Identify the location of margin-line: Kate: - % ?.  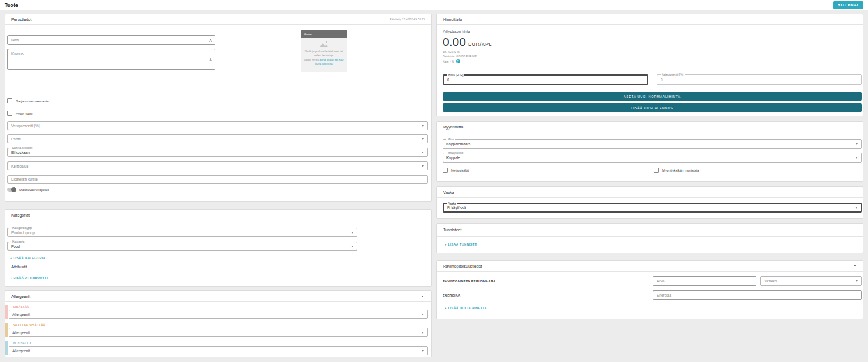
(451, 61).